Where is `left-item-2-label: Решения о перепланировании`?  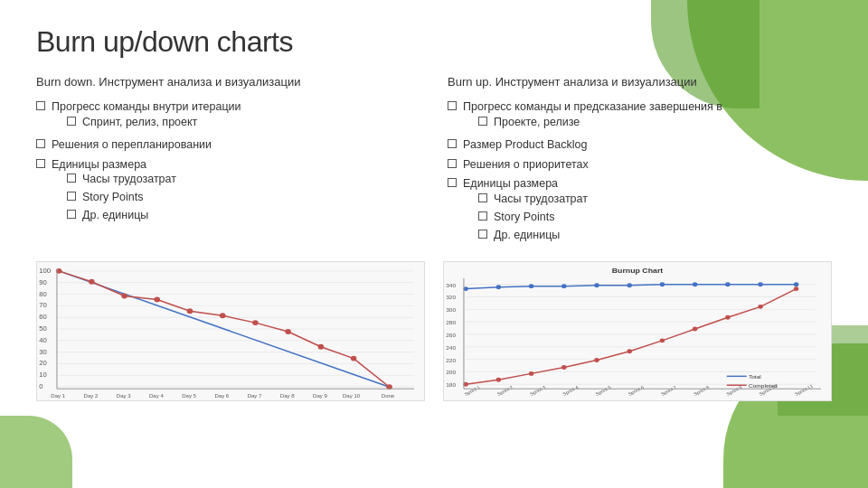 left-item-2-label: Решения о перепланировании is located at coordinates (132, 145).